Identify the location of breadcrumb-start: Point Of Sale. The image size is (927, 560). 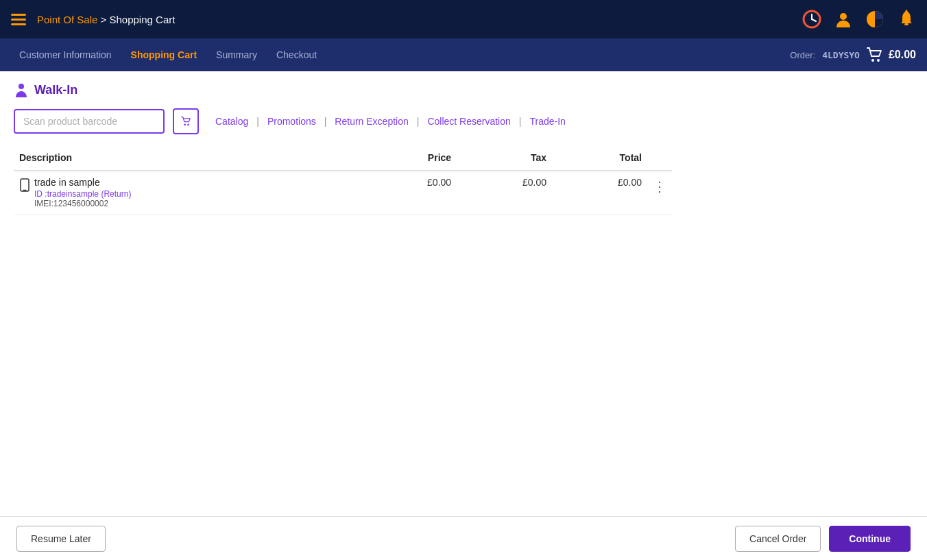
(67, 19).